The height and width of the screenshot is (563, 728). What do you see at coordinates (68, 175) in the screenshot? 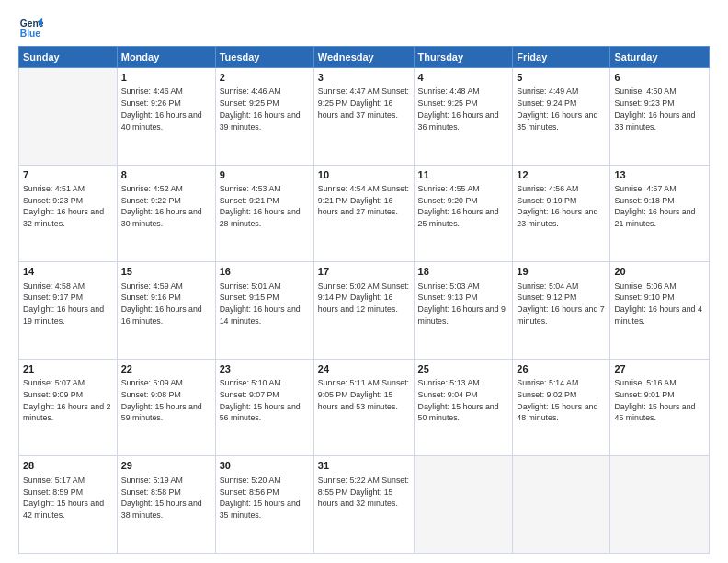
I see `day-number: 7` at bounding box center [68, 175].